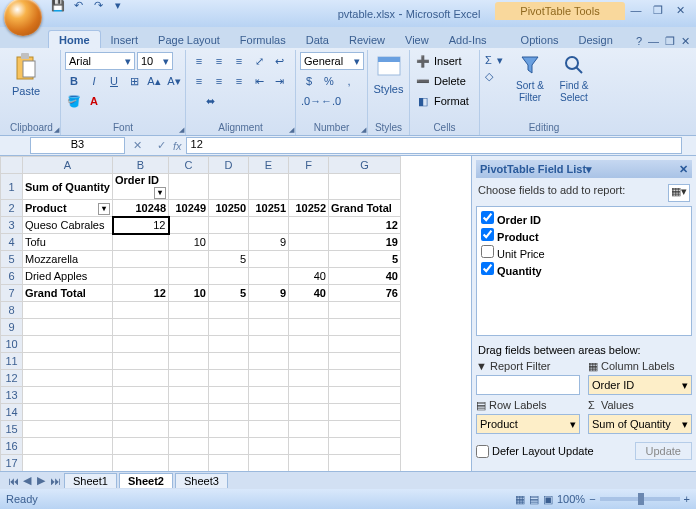 Image resolution: width=696 pixels, height=509 pixels. Describe the element at coordinates (125, 40) in the screenshot. I see `tab-insert: Insert` at that location.